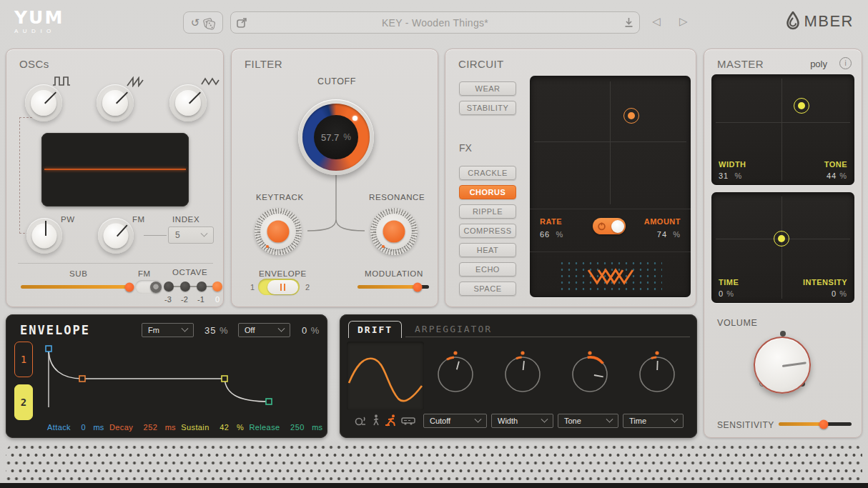 The height and width of the screenshot is (488, 868). What do you see at coordinates (44, 103) in the screenshot?
I see `osc1-level-knob` at bounding box center [44, 103].